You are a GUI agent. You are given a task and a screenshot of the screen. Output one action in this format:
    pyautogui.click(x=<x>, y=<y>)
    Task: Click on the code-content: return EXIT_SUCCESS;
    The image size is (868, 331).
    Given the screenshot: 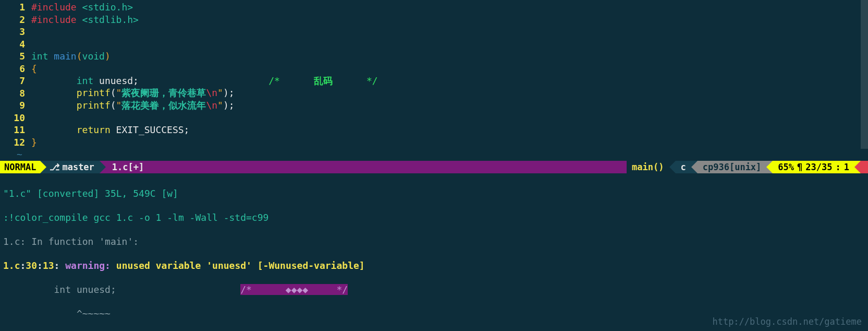 What is the action you would take?
    pyautogui.click(x=449, y=129)
    